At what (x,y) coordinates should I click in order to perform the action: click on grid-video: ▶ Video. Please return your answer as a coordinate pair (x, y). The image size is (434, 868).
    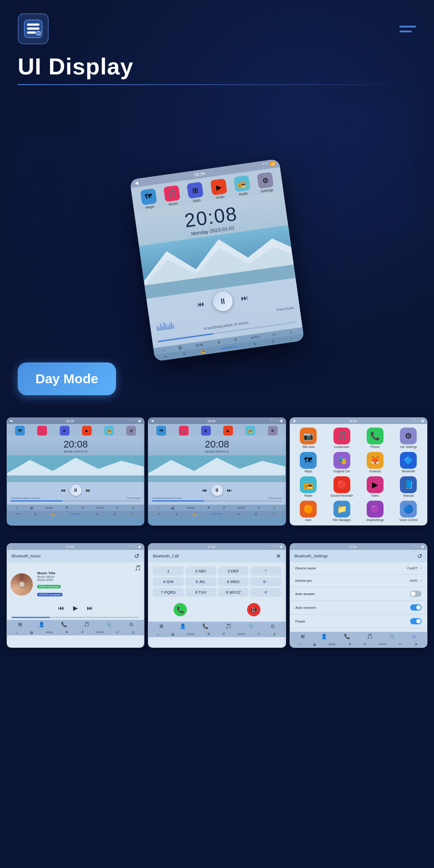
    Looking at the image, I should click on (375, 487).